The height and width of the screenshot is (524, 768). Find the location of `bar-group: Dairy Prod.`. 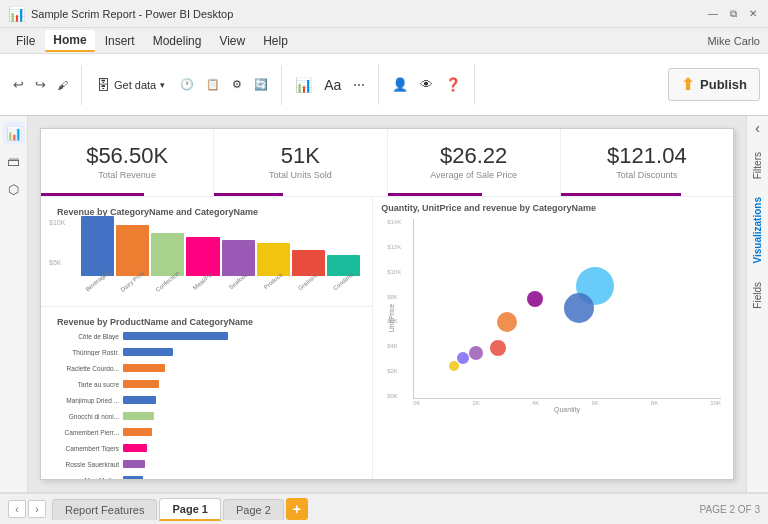

bar-group: Dairy Prod. is located at coordinates (132, 254).